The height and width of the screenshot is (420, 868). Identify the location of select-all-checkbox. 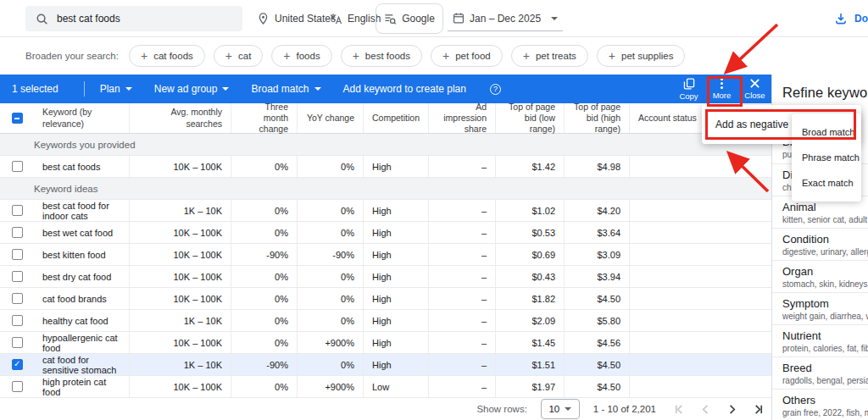
(17, 119).